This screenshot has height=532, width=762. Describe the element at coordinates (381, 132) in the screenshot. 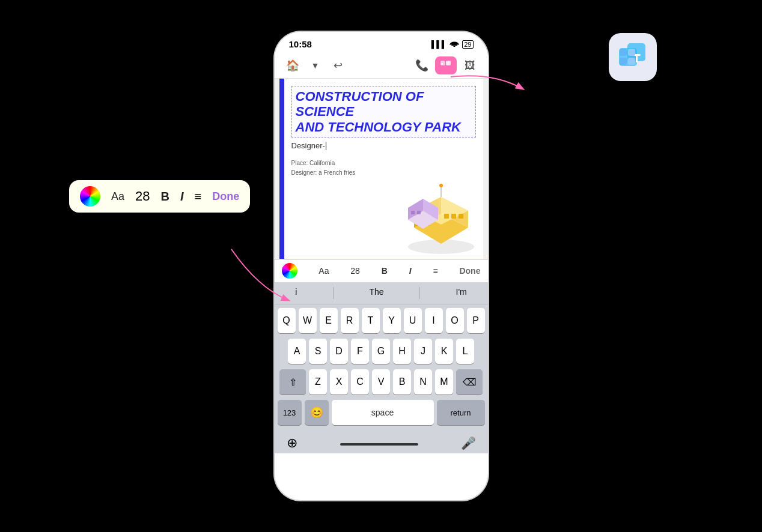

I see `document-content: CONSTRUCTION OF SCIENCE AND TECHNOLOGY P…` at that location.